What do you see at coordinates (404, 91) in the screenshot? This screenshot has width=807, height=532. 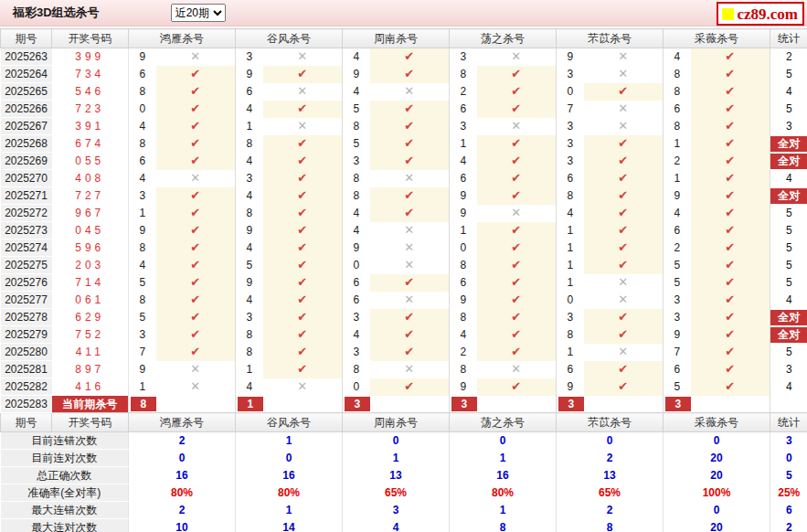 I see `table-row: 20252655468✔6✕4✕2✔0✔8✔4` at bounding box center [404, 91].